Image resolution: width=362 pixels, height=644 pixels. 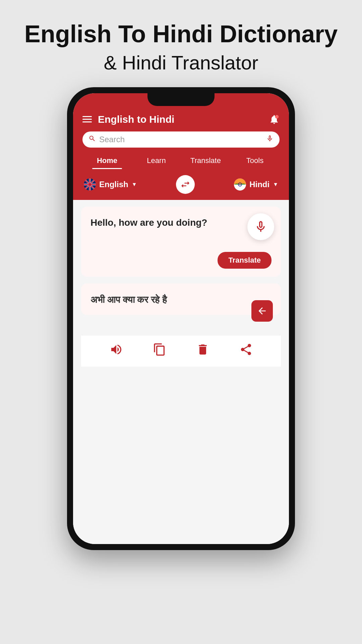 What do you see at coordinates (158, 223) in the screenshot?
I see `source-text: Hello, how are you doing?` at bounding box center [158, 223].